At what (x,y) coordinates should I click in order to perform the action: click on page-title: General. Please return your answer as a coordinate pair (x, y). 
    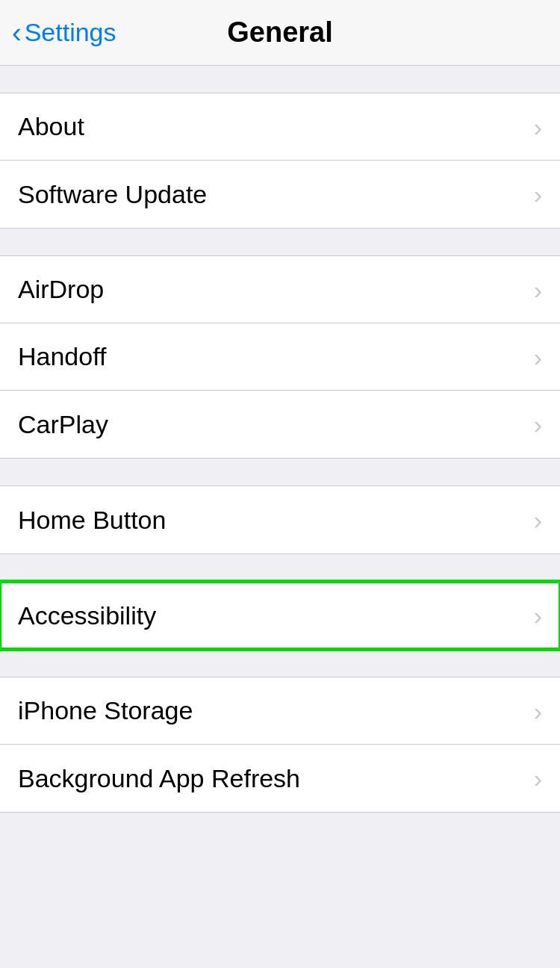
    Looking at the image, I should click on (280, 33).